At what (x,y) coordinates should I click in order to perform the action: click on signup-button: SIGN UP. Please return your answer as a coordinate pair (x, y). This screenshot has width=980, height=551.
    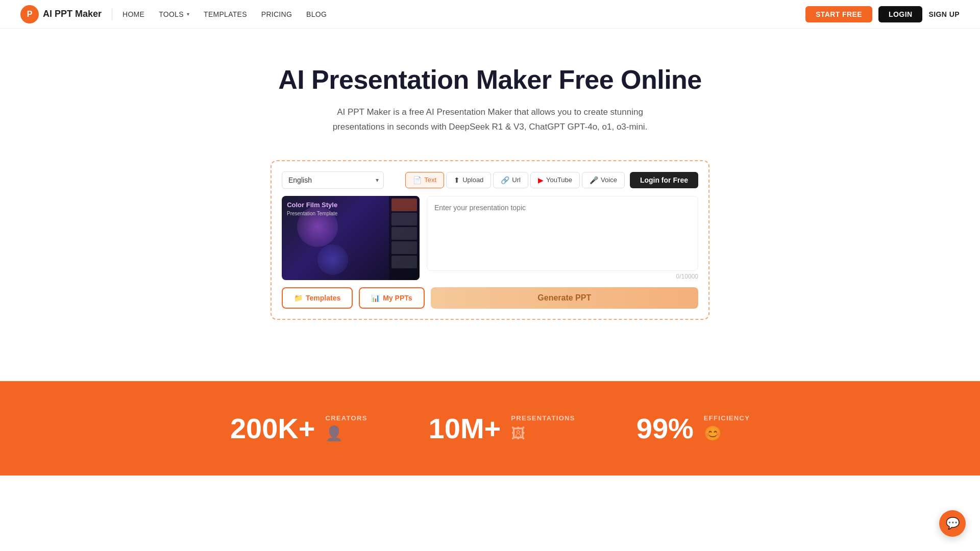
    Looking at the image, I should click on (944, 14).